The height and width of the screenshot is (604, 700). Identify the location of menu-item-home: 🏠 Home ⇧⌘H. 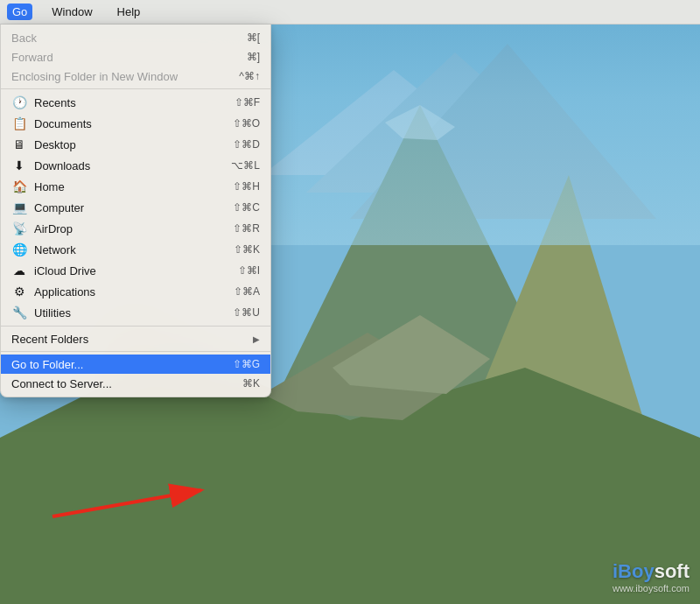
(136, 186).